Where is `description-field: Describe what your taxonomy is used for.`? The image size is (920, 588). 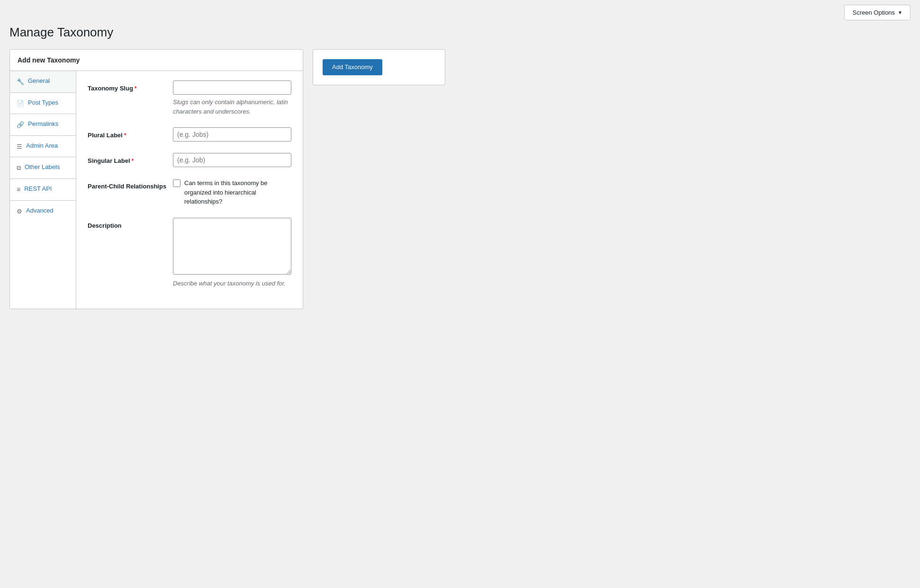
description-field: Describe what your taxonomy is used for. is located at coordinates (232, 253).